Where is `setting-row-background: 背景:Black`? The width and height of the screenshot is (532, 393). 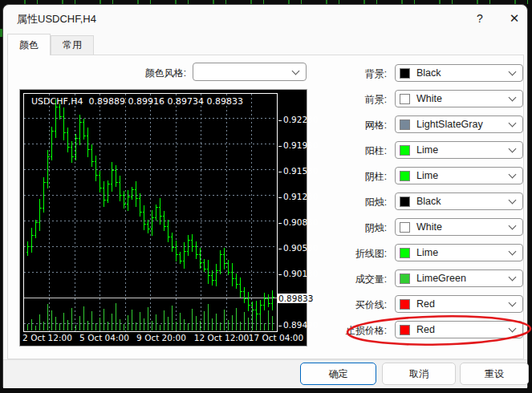
setting-row-background: 背景:Black is located at coordinates (266, 74).